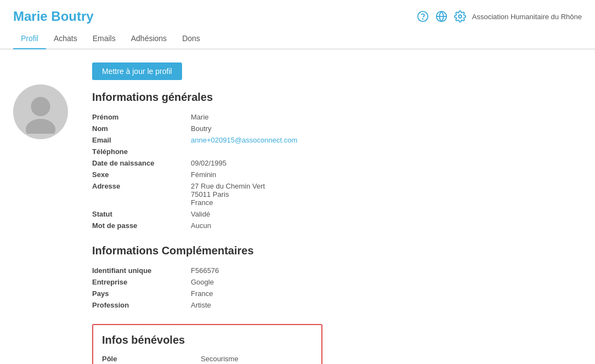 Image resolution: width=595 pixels, height=364 pixels. What do you see at coordinates (386, 282) in the screenshot?
I see `field-value: Google` at bounding box center [386, 282].